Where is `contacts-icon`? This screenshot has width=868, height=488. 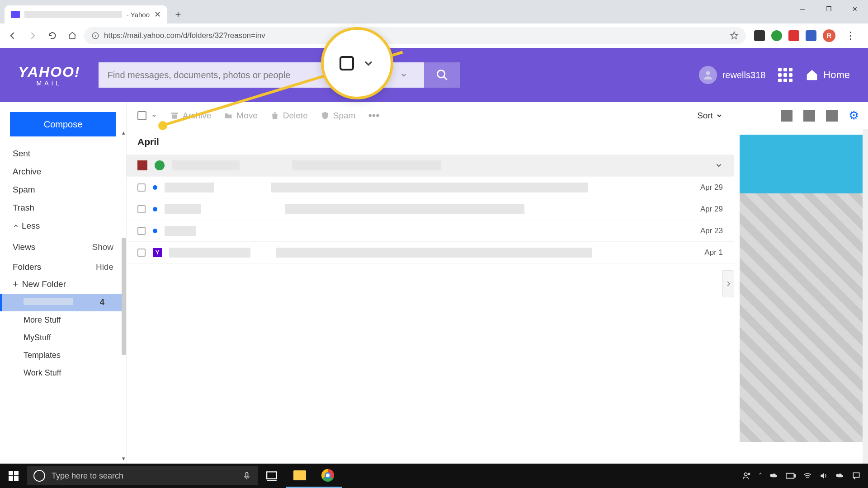 contacts-icon is located at coordinates (787, 116).